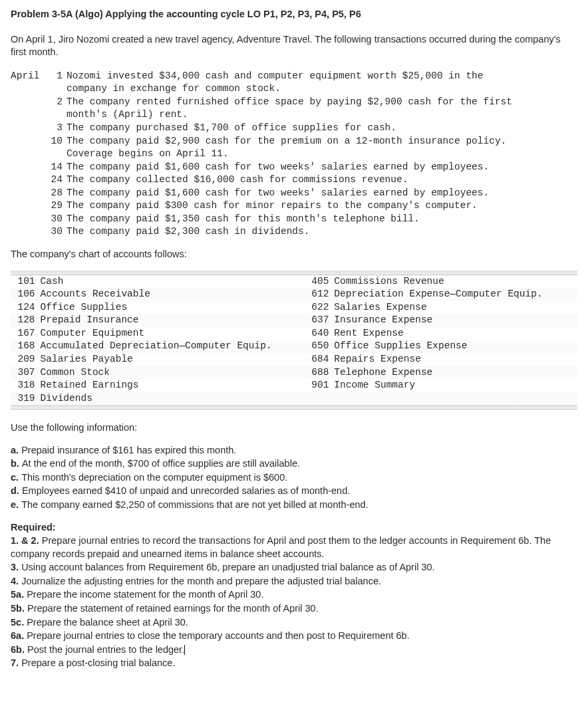 This screenshot has width=588, height=716. I want to click on account-number: 209, so click(24, 360).